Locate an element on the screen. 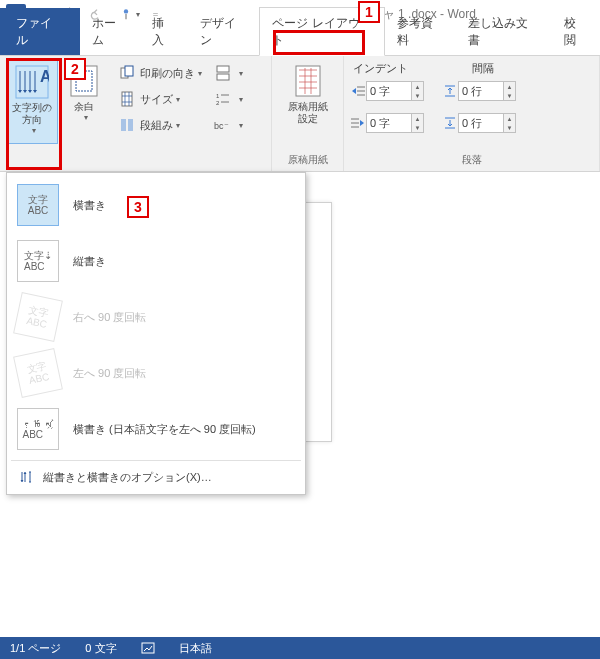  size-button: サイズ▾ is located at coordinates (160, 99).